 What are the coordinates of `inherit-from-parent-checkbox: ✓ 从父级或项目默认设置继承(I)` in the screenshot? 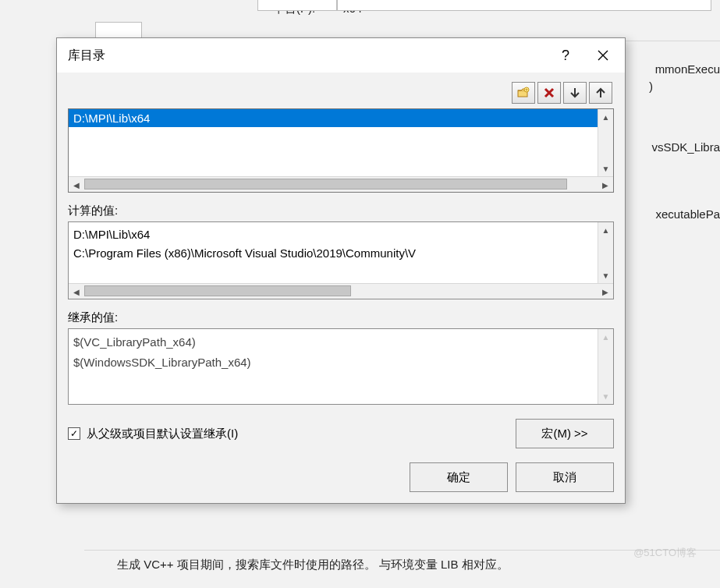 It's located at (153, 434).